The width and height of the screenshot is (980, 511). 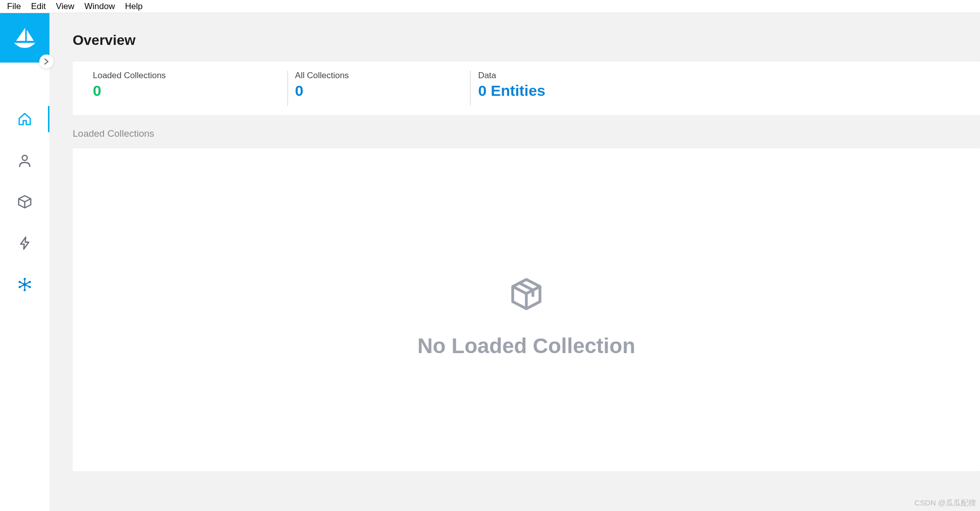 What do you see at coordinates (508, 88) in the screenshot?
I see `stat-data: Data 0 Entities` at bounding box center [508, 88].